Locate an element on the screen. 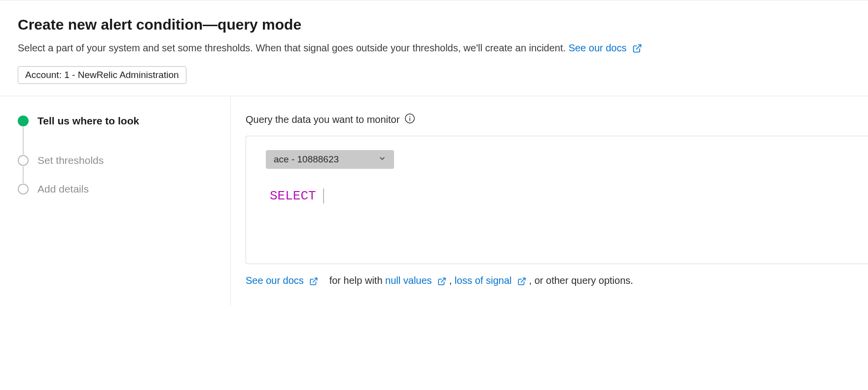  info-icon is located at coordinates (410, 119).